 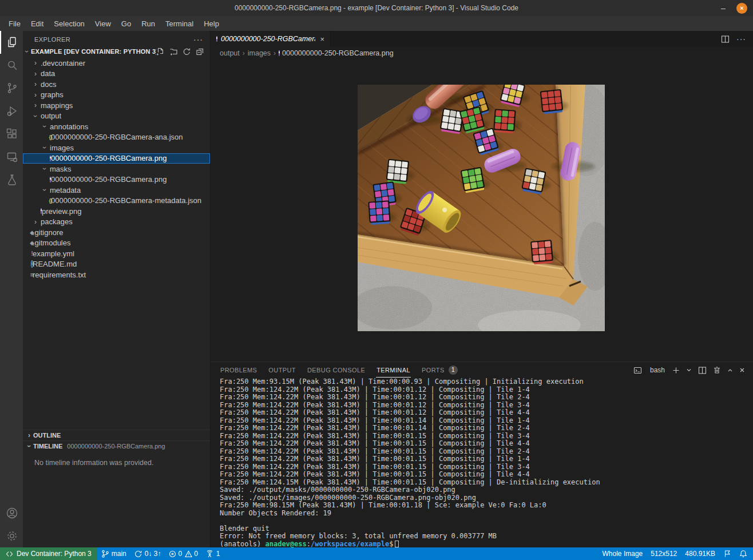 I want to click on breadcrumb: output › images › 0000000000-250-RGBCame…, so click(x=482, y=53).